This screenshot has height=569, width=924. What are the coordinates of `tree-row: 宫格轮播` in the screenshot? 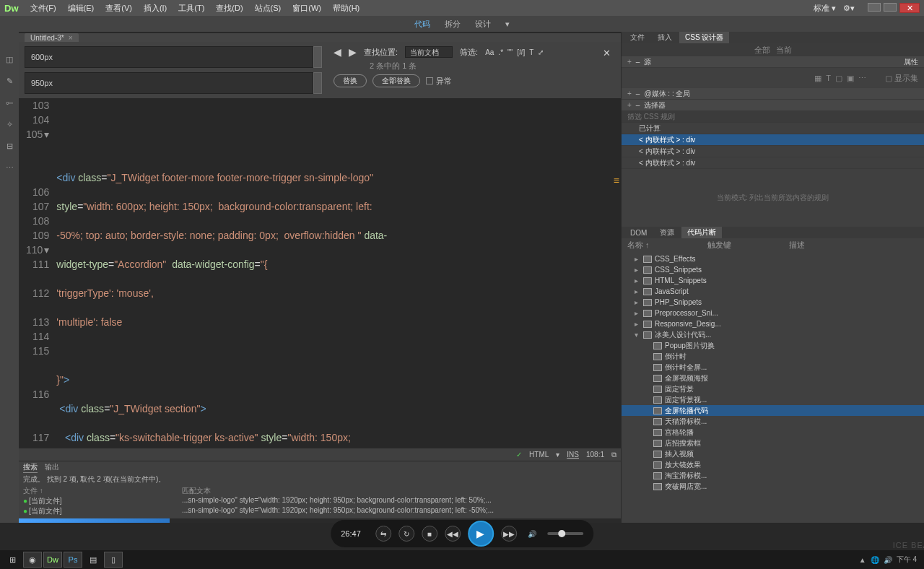 It's located at (772, 432).